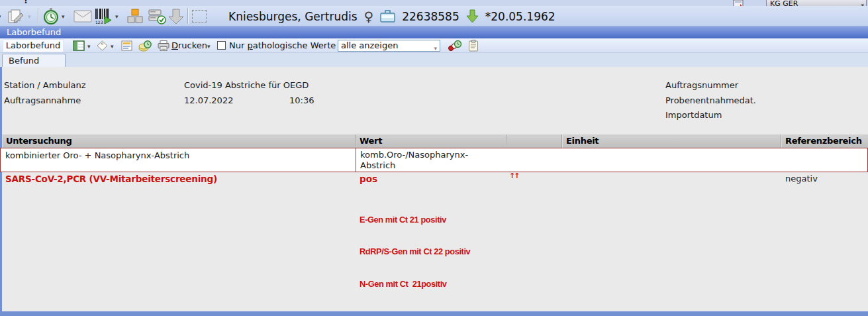 The image size is (868, 316). I want to click on pathological-flag-arrows-icon: ↑↑, so click(514, 176).